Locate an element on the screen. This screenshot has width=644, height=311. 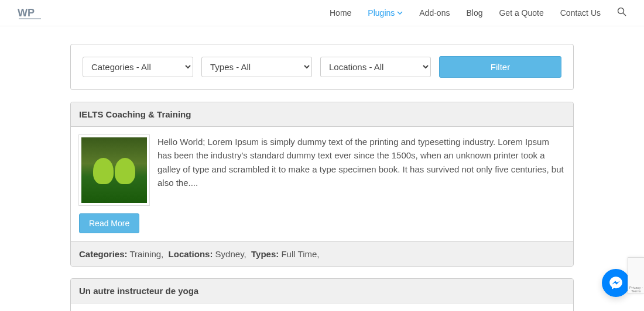
listing-card: Un autre instructeur de yoga Le Lorem Ip… is located at coordinates (322, 295).